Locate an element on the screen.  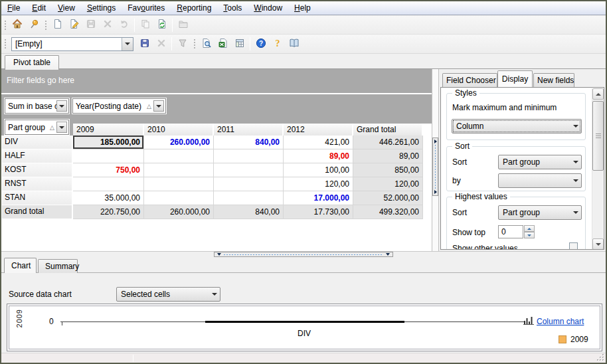
pivot-cell: 17.730,00 is located at coordinates (319, 213).